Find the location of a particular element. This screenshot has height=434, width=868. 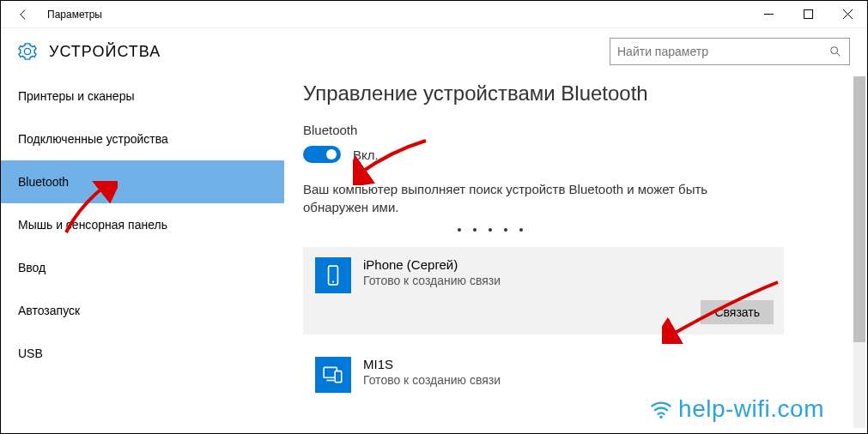

sidebar-item-typing: Ввод is located at coordinates (143, 268).